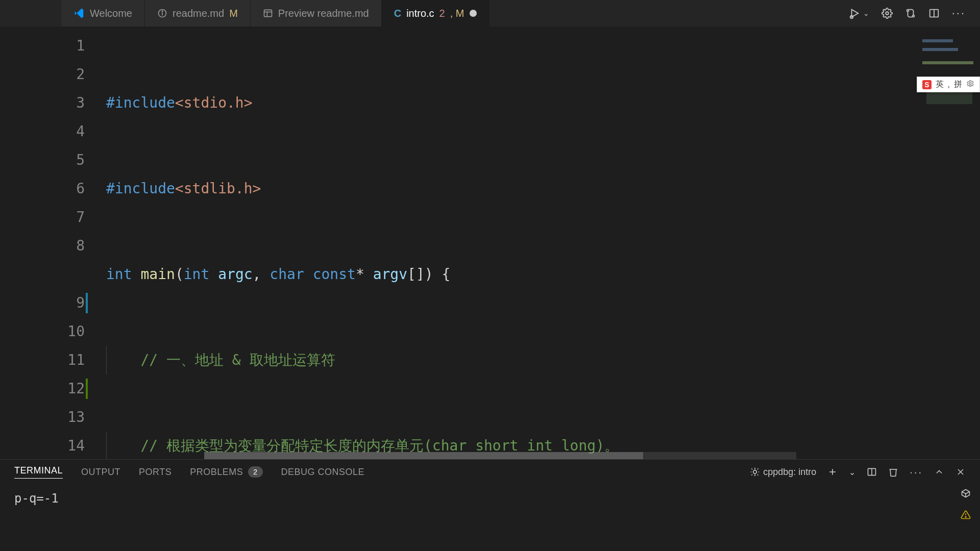 This screenshot has height=551, width=980. I want to click on panel-tab-ports: PORTS, so click(155, 472).